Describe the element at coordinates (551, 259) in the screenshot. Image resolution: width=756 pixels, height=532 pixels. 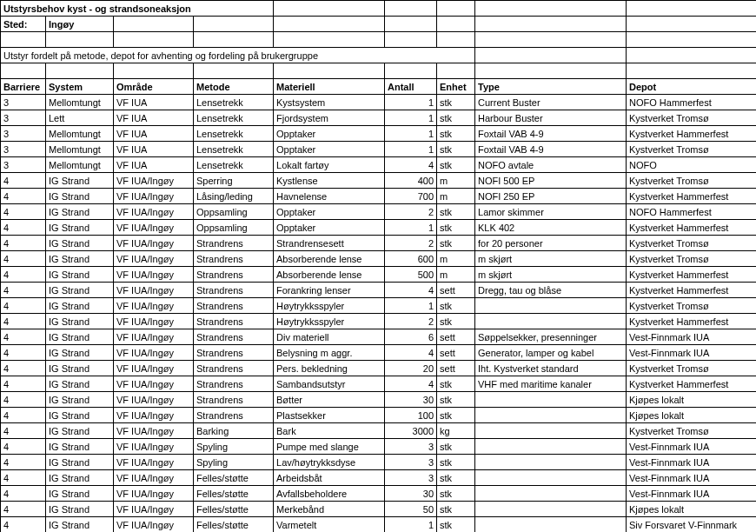
I see `cell-r10-c7: m skjørt` at that location.